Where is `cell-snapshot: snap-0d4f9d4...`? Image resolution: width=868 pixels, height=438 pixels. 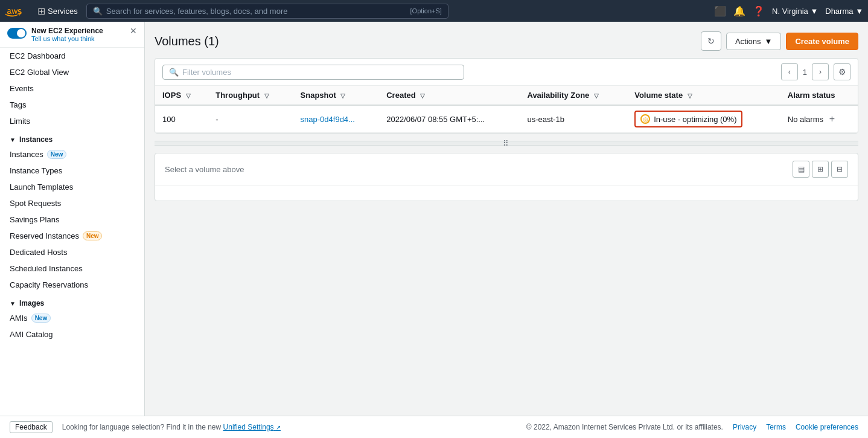 cell-snapshot: snap-0d4f9d4... is located at coordinates (337, 119).